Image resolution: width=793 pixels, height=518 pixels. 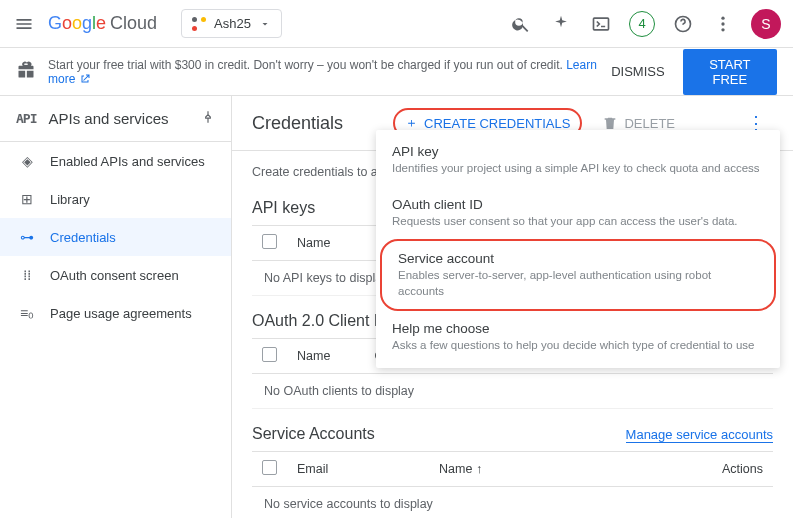 What do you see at coordinates (578, 160) in the screenshot?
I see `dd-api-key: API key Identifies your project using a …` at bounding box center [578, 160].